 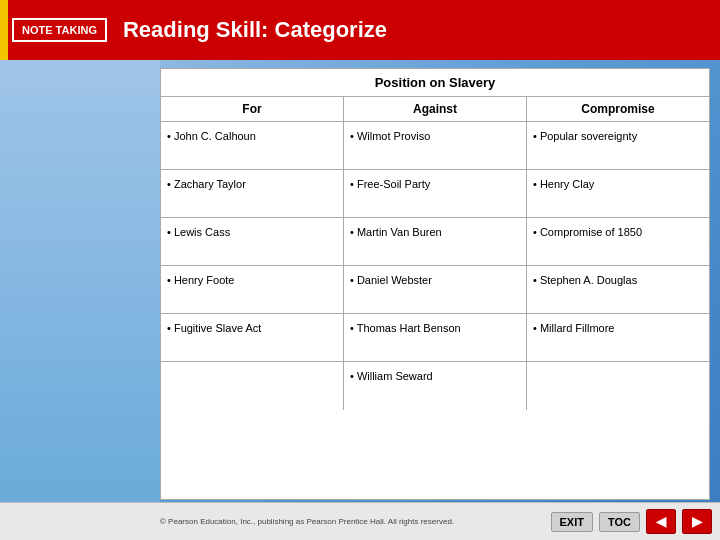 What do you see at coordinates (252, 194) in the screenshot?
I see `table-cell: • Zachary Taylor` at bounding box center [252, 194].